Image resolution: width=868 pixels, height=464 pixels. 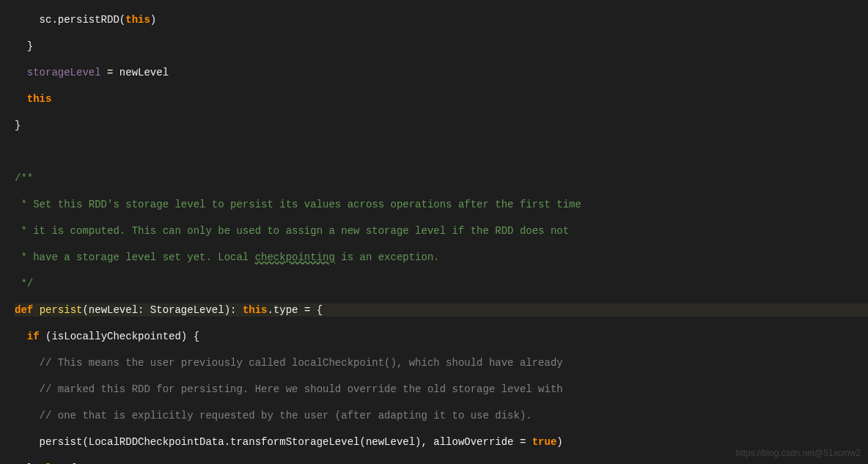 What do you see at coordinates (135, 73) in the screenshot?
I see `code-text: = newLevel` at bounding box center [135, 73].